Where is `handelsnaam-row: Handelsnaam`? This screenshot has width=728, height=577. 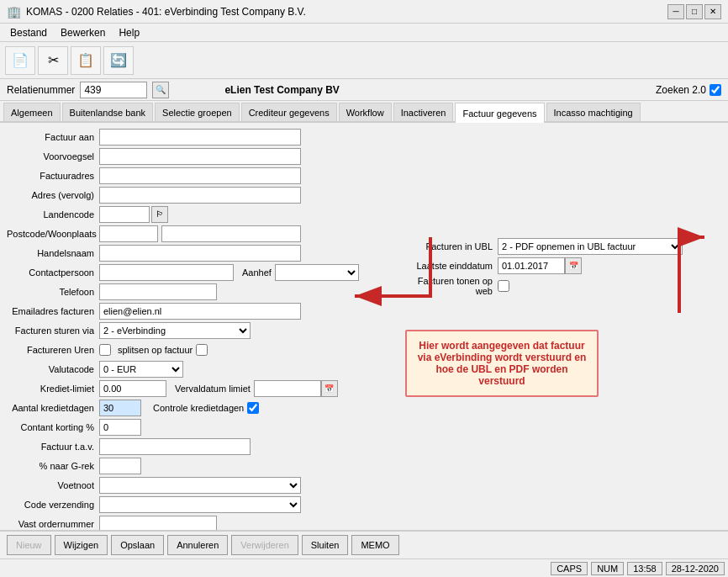 handelsnaam-row: Handelsnaam is located at coordinates (200, 252).